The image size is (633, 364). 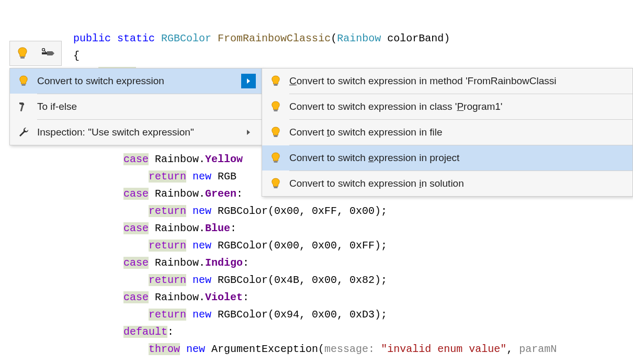 I want to click on menu-item-convert-switch-expression: Convert to switch expression, so click(x=136, y=81).